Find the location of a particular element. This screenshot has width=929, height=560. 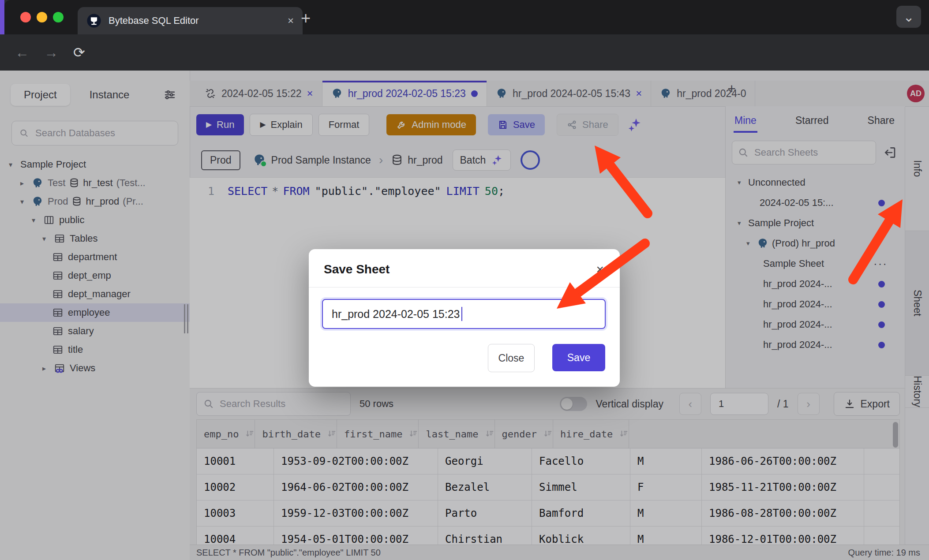

forward-icon: → is located at coordinates (51, 53).